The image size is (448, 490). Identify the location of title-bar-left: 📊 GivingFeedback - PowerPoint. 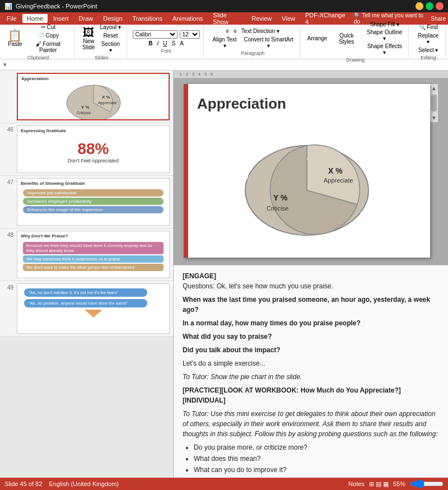
(51, 7).